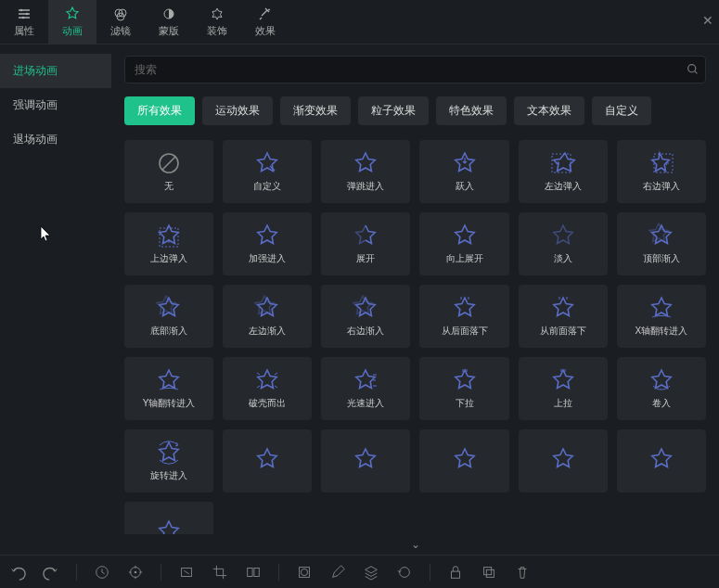 This screenshot has width=719, height=588. I want to click on tab-filter: 滤镜, so click(121, 22).